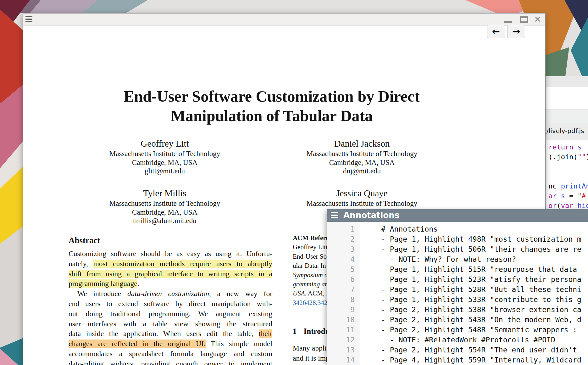 This screenshot has width=588, height=365. I want to click on annotation-line: - Page 1, Highlight 533R "contribute to …, so click(485, 300).